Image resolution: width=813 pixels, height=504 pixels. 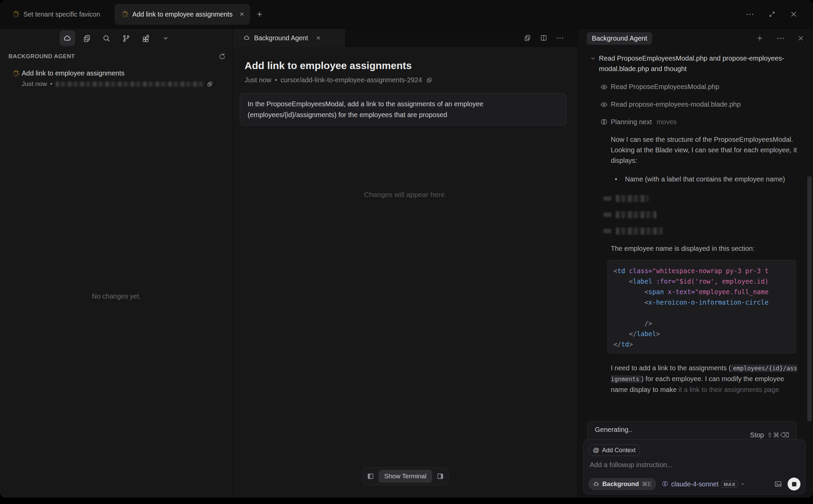 I want to click on redacted-list, so click(x=695, y=215).